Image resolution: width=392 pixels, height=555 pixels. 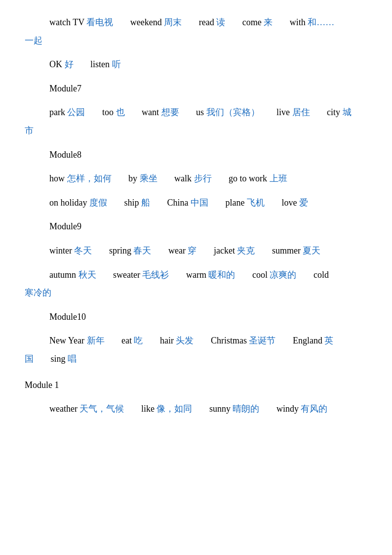 I want to click on sep33, so click(x=268, y=409).